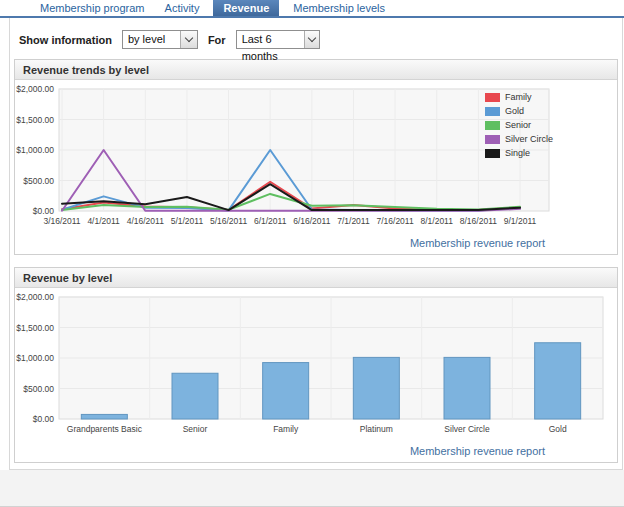 The width and height of the screenshot is (624, 507). What do you see at coordinates (312, 488) in the screenshot?
I see `page-footer` at bounding box center [312, 488].